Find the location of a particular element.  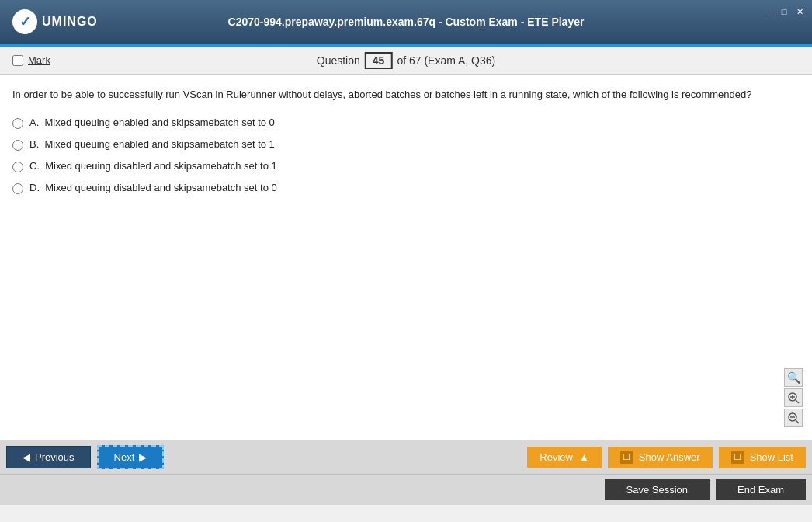

action-bar: Save Session End Exam is located at coordinates (406, 489).